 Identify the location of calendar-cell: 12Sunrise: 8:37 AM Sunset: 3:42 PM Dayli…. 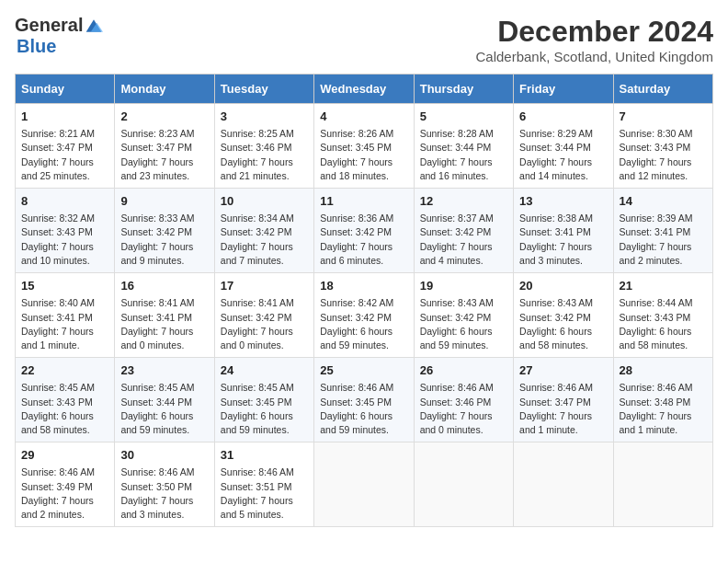
(463, 231).